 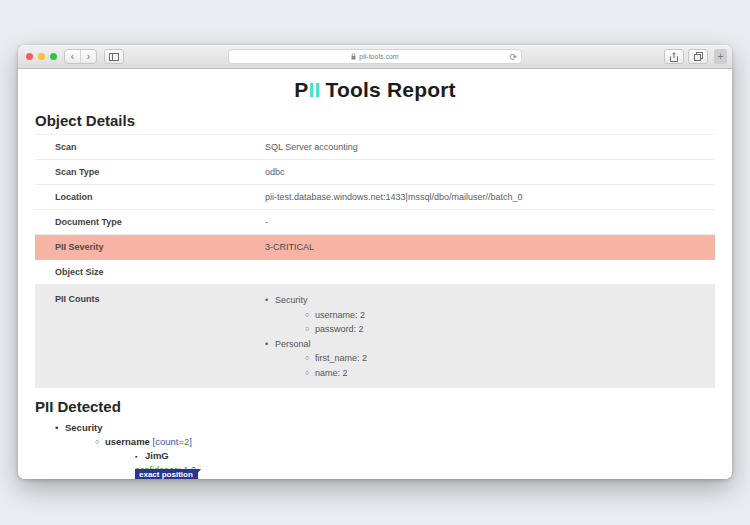 What do you see at coordinates (510, 330) in the screenshot?
I see `list-item: ○password: 2` at bounding box center [510, 330].